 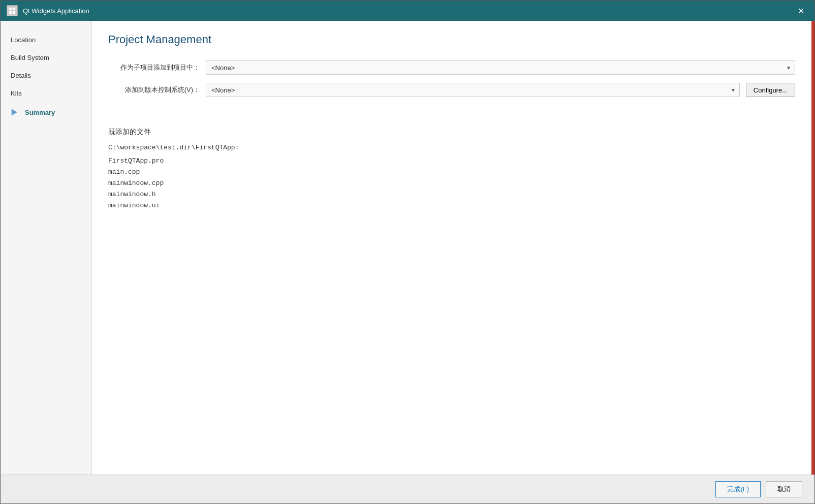 What do you see at coordinates (500, 68) in the screenshot?
I see `add-to-project-select-wrap: <None> ▼` at bounding box center [500, 68].